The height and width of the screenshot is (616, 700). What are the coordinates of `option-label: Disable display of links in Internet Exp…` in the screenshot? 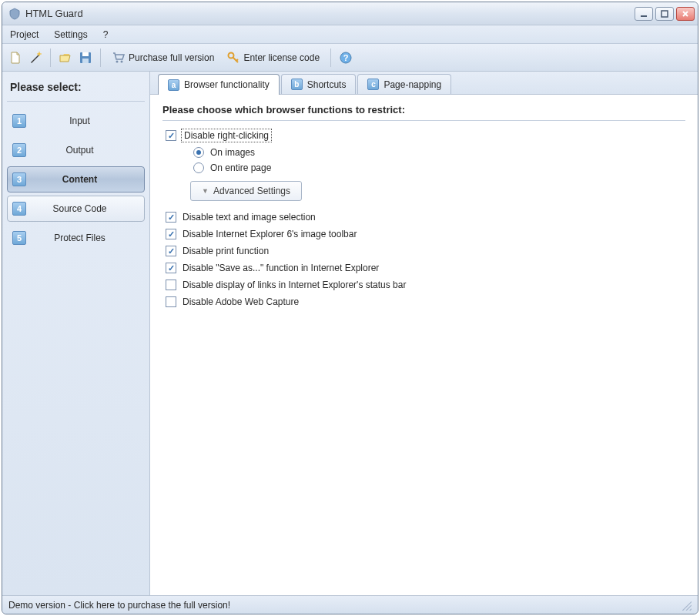 It's located at (294, 285).